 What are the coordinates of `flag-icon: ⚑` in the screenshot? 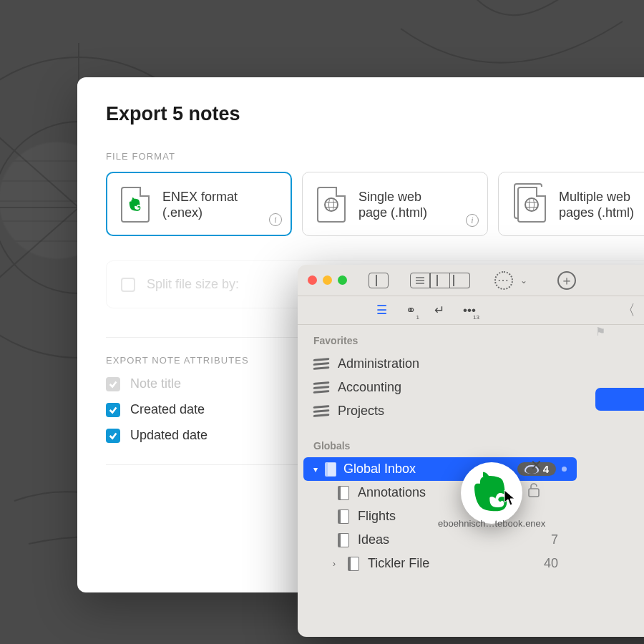 It's located at (600, 336).